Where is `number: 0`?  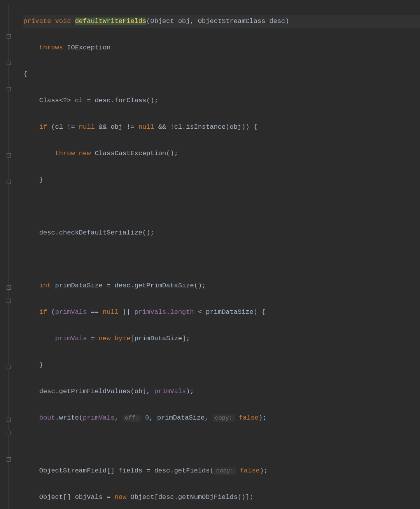 number: 0 is located at coordinates (147, 418).